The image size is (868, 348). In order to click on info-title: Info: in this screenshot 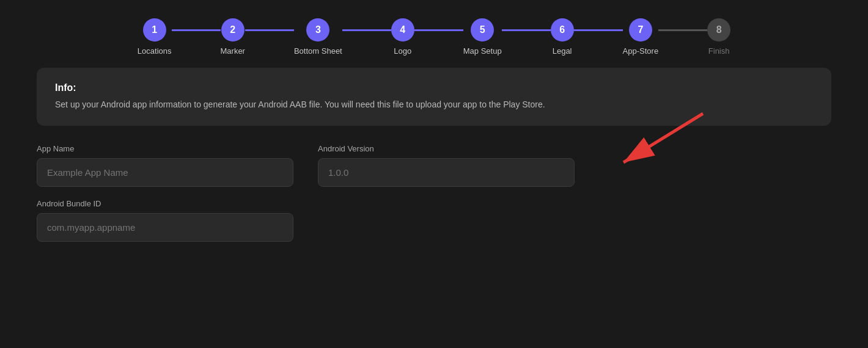, I will do `click(434, 88)`.